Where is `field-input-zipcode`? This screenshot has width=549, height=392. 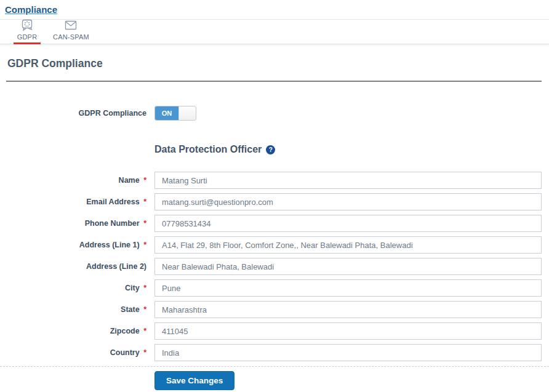 field-input-zipcode is located at coordinates (348, 331).